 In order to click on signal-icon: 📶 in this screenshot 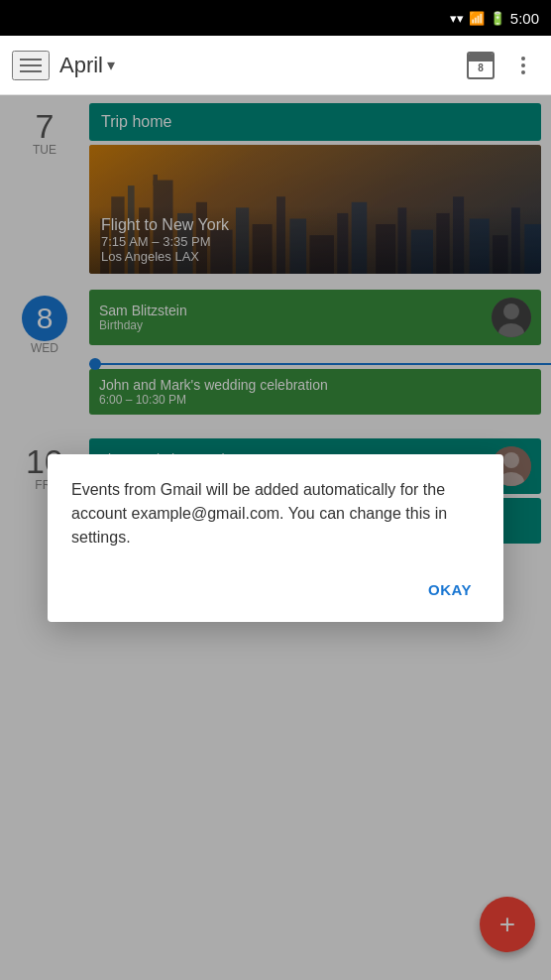, I will do `click(477, 18)`.